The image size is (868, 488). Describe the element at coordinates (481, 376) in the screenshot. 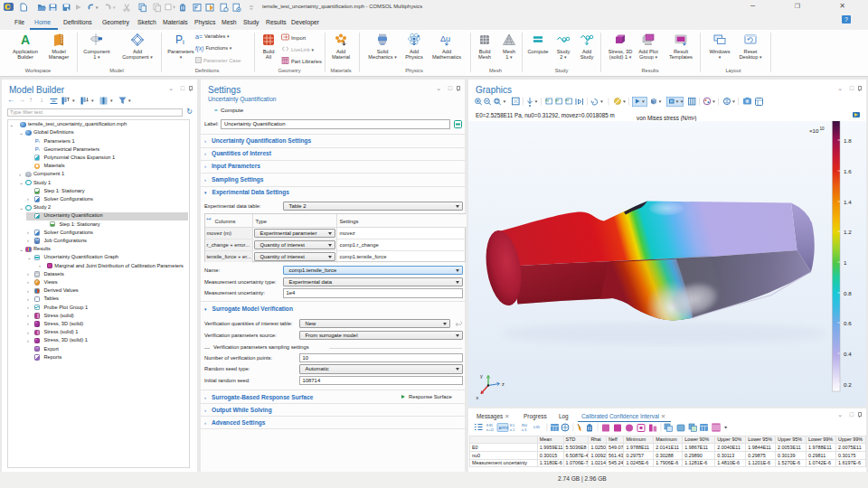

I see `svg-text: y` at that location.